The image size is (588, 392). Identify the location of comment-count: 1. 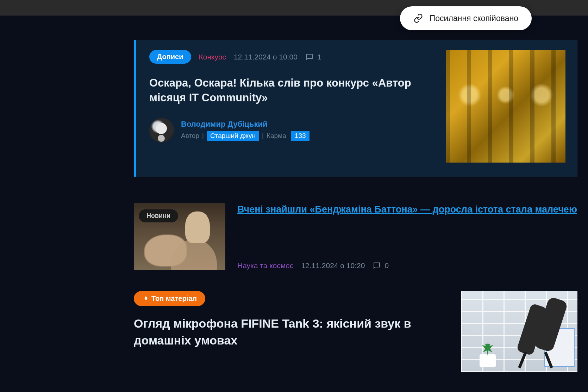
(313, 57).